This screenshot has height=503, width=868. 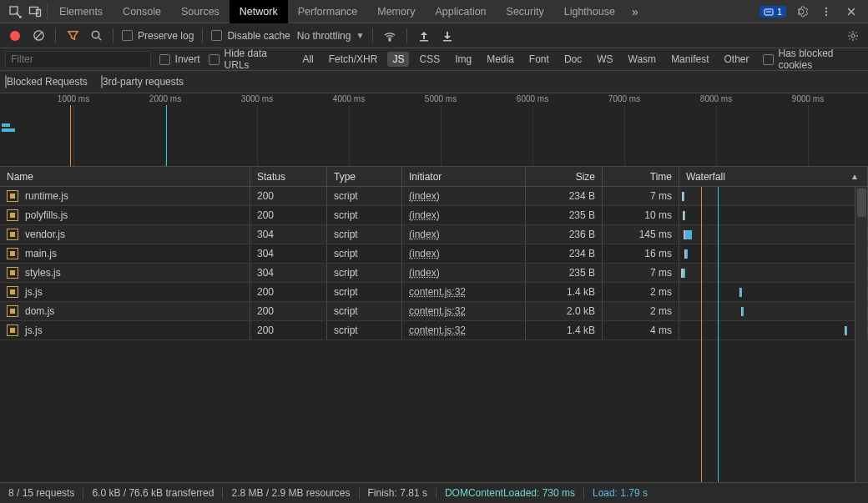 I want to click on overview-timeline: 1000 ms 2000 ms 3000 ms 4000 ms 5000 ms …, so click(x=434, y=130).